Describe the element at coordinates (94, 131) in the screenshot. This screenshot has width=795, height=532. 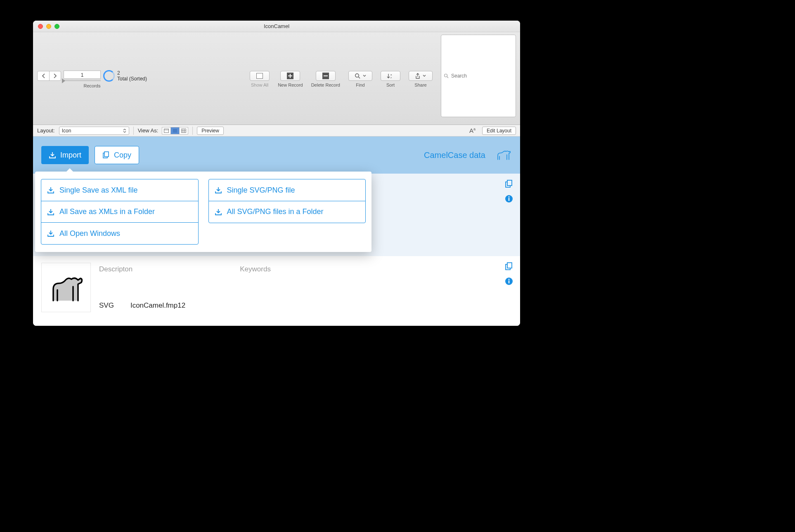
I see `layout-select: Icon` at that location.